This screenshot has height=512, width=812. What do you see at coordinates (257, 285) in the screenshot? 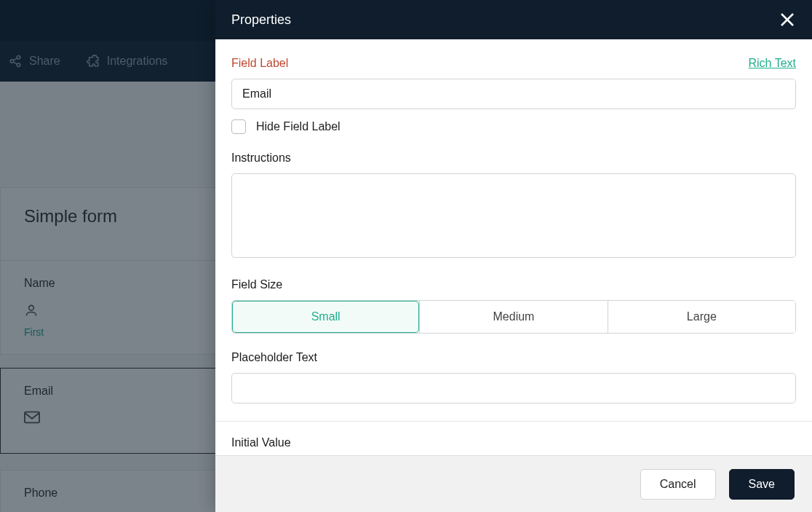
I see `field-size-heading: Field Size` at bounding box center [257, 285].